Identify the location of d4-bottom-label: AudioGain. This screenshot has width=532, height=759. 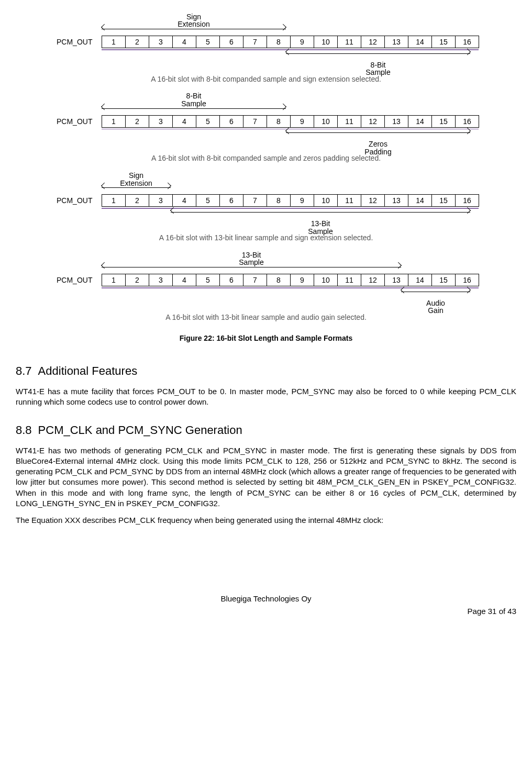
(436, 307).